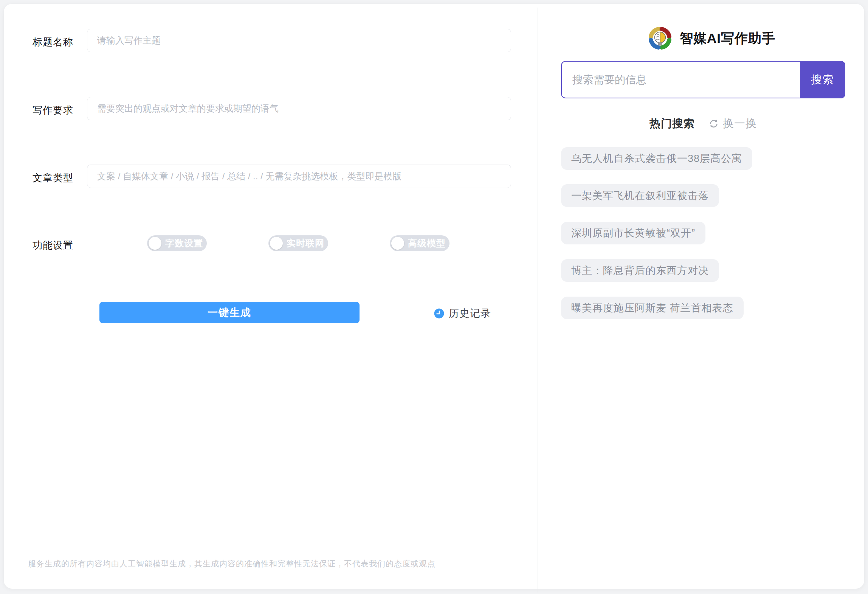  What do you see at coordinates (427, 243) in the screenshot?
I see `toggle-advanced-model-label: 高级模型` at bounding box center [427, 243].